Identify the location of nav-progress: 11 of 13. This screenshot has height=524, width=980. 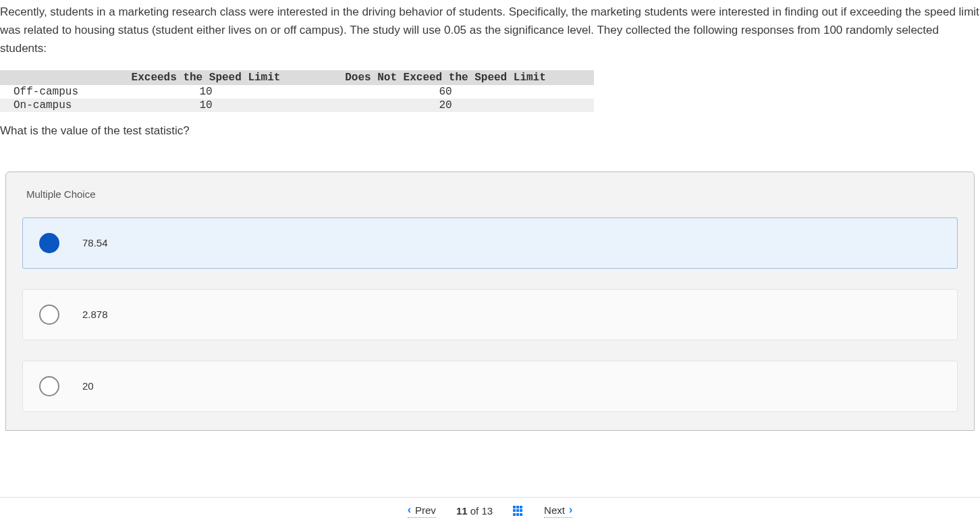
(474, 510).